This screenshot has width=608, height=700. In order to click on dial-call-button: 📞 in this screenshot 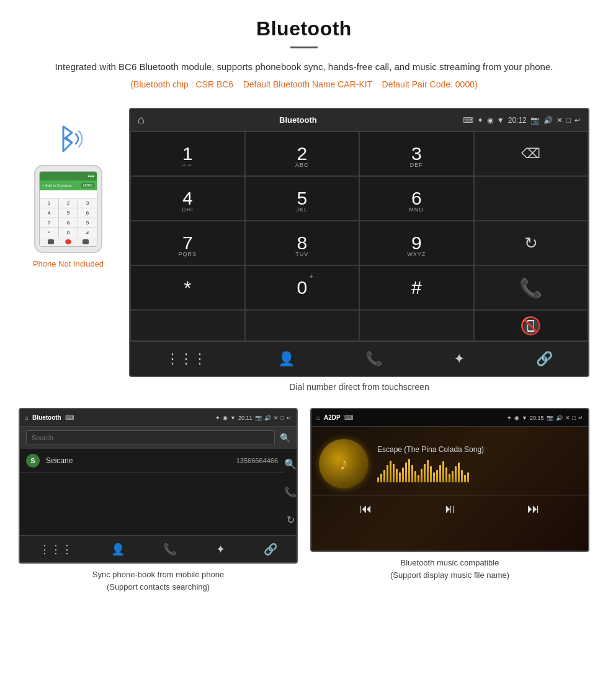, I will do `click(531, 288)`.